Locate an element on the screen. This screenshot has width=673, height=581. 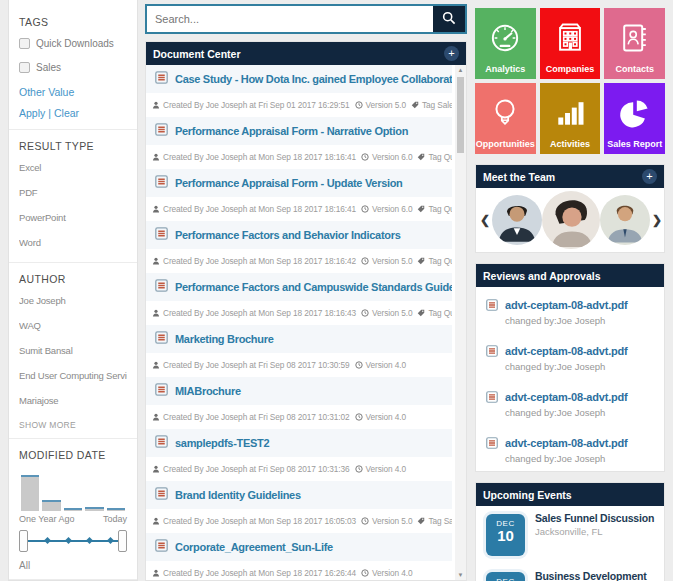
plus-icon: + is located at coordinates (649, 176).